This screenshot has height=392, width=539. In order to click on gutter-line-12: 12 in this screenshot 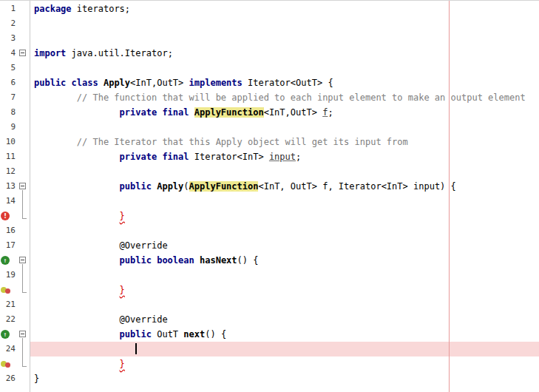, I will do `click(15, 172)`.